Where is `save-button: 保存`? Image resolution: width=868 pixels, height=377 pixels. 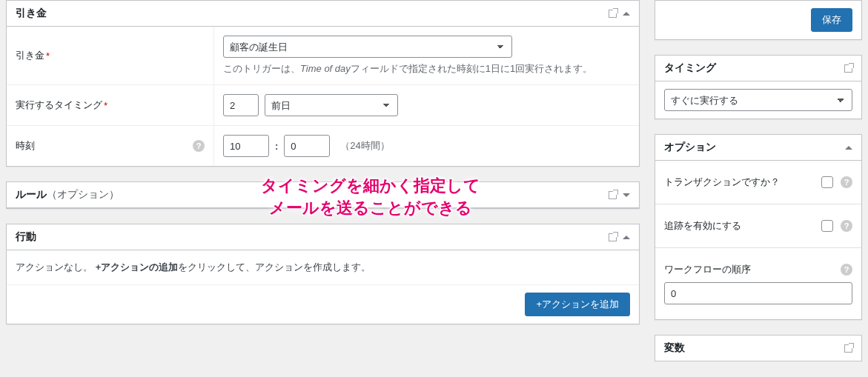 save-button: 保存 is located at coordinates (832, 20).